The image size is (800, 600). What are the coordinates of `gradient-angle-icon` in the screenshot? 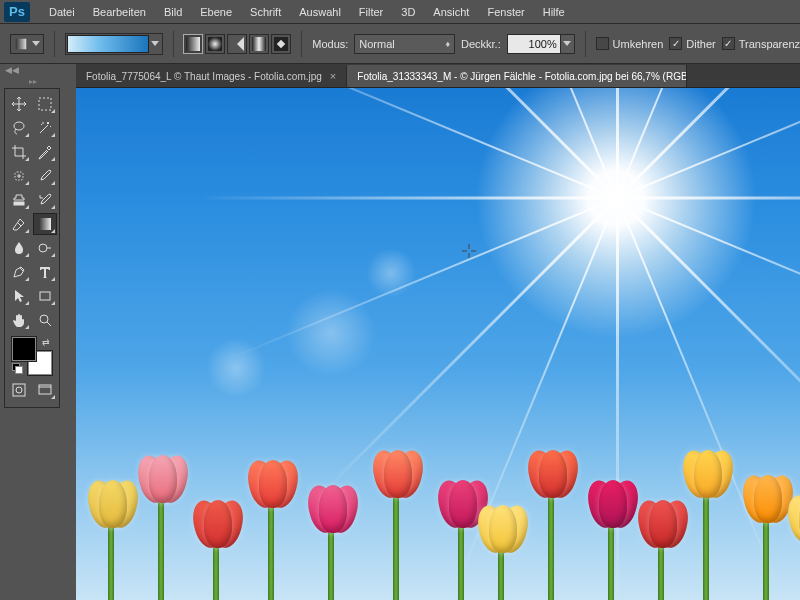 It's located at (237, 44).